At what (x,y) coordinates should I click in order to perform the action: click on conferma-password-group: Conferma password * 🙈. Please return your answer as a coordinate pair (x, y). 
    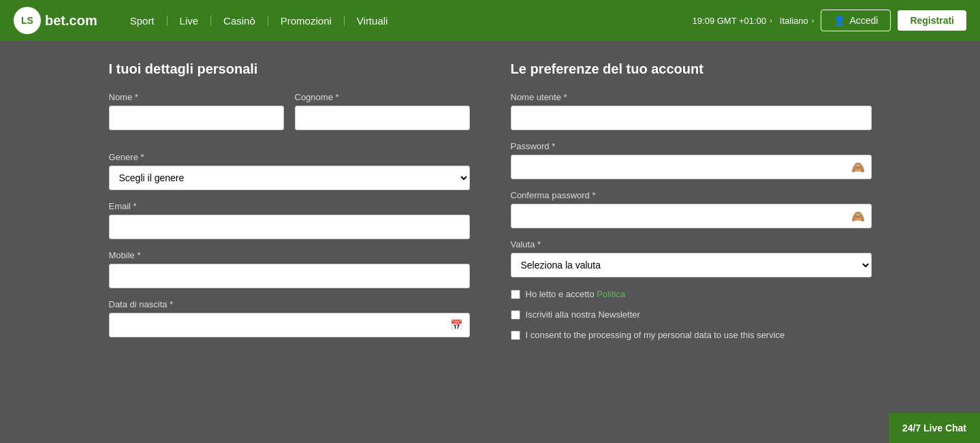
    Looking at the image, I should click on (691, 209).